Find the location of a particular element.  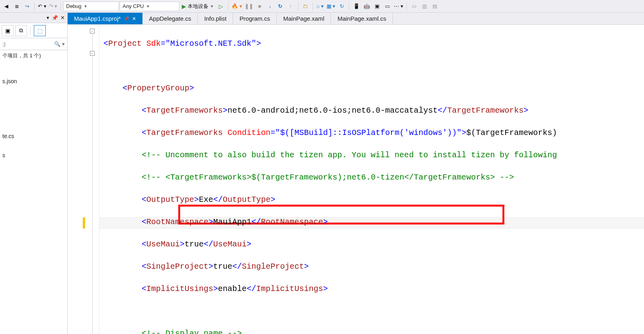

t: SingleProject is located at coordinates (273, 267).